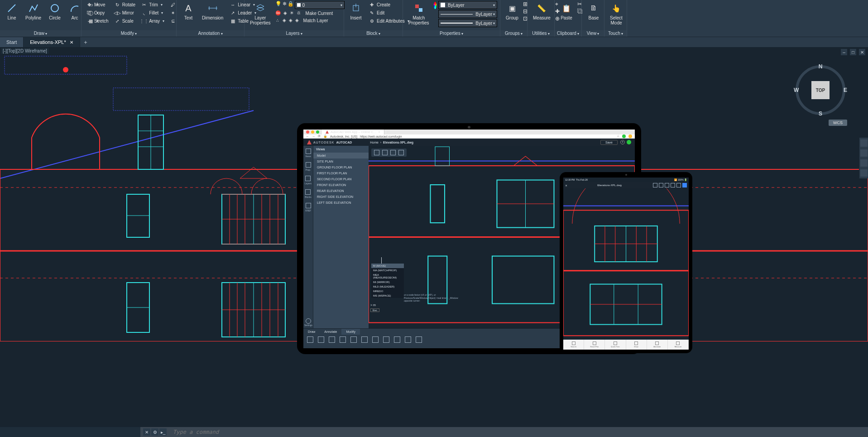 The image size is (868, 437). Describe the element at coordinates (419, 14) in the screenshot. I see `match-properties-button: Match Properties` at that location.